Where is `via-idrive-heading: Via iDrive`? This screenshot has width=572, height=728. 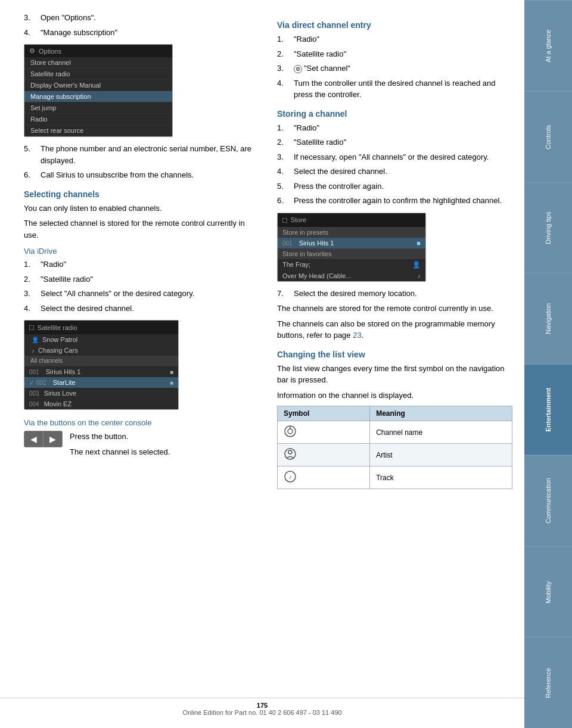
via-idrive-heading: Via iDrive is located at coordinates (142, 251).